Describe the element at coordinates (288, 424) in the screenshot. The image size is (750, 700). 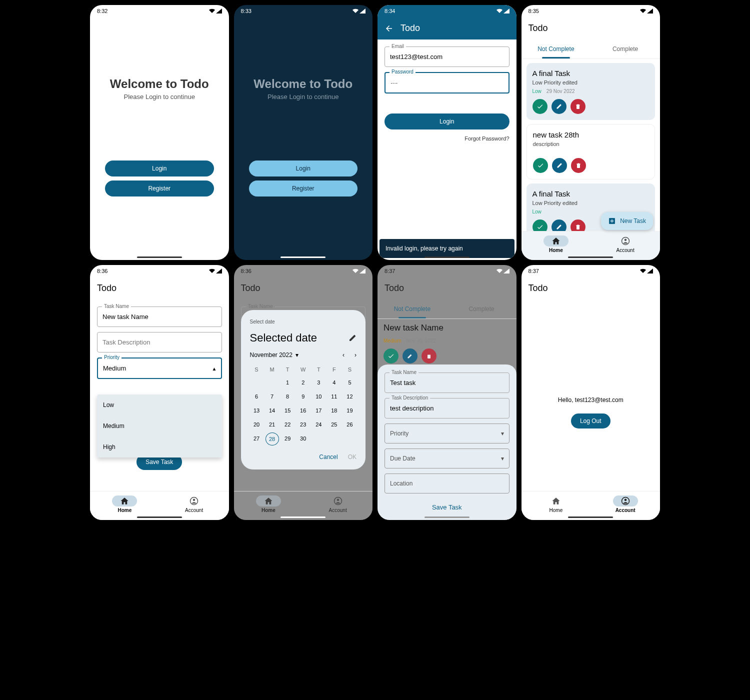
I see `calendar-day: 22` at that location.